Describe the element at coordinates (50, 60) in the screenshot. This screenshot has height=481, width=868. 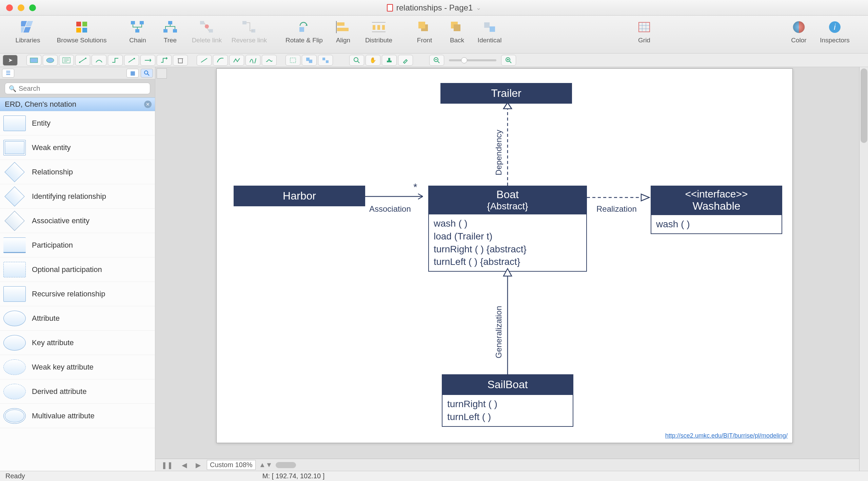
I see `ellipse-tool` at that location.